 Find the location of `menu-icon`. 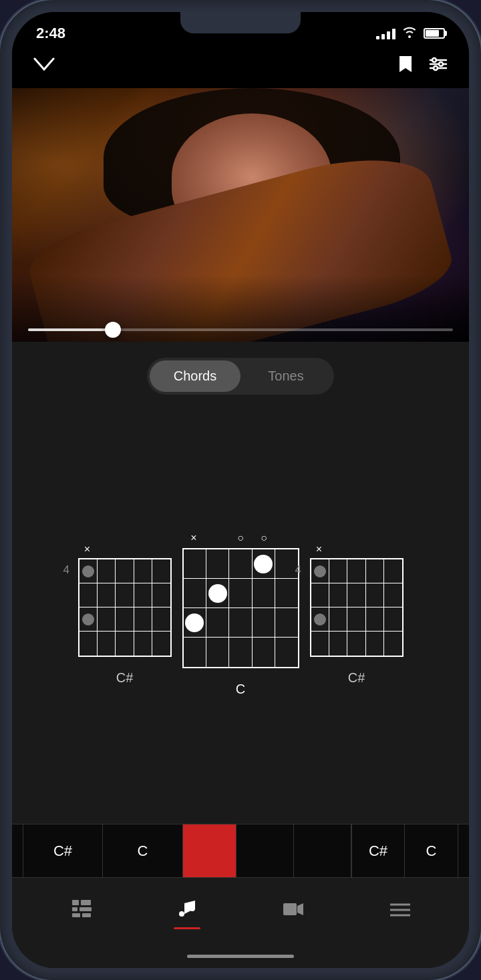

menu-icon is located at coordinates (400, 911).